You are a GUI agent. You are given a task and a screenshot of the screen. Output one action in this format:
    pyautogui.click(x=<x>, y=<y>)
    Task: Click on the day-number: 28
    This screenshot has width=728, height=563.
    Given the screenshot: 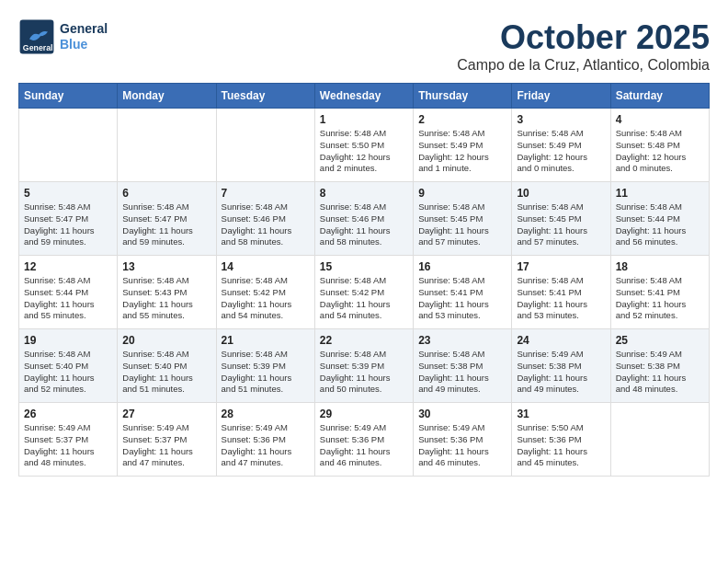 What is the action you would take?
    pyautogui.click(x=266, y=414)
    